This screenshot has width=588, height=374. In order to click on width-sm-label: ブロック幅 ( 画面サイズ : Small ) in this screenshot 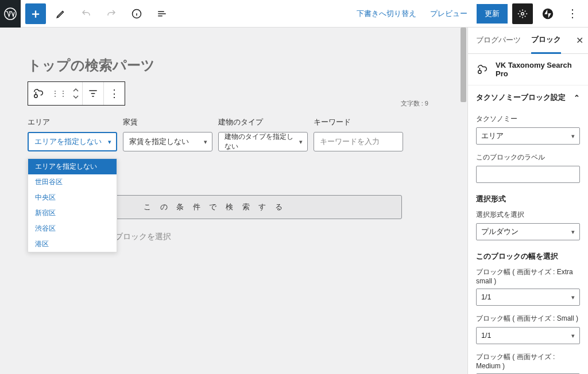, I will do `click(528, 319)`.